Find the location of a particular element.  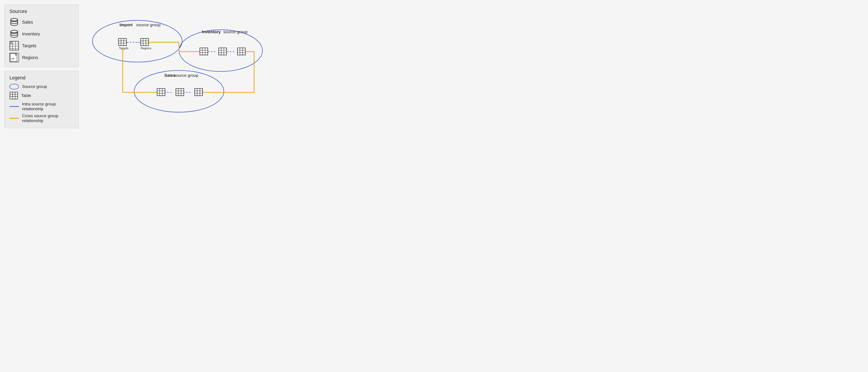

excel-icon-targets: X is located at coordinates (14, 46).